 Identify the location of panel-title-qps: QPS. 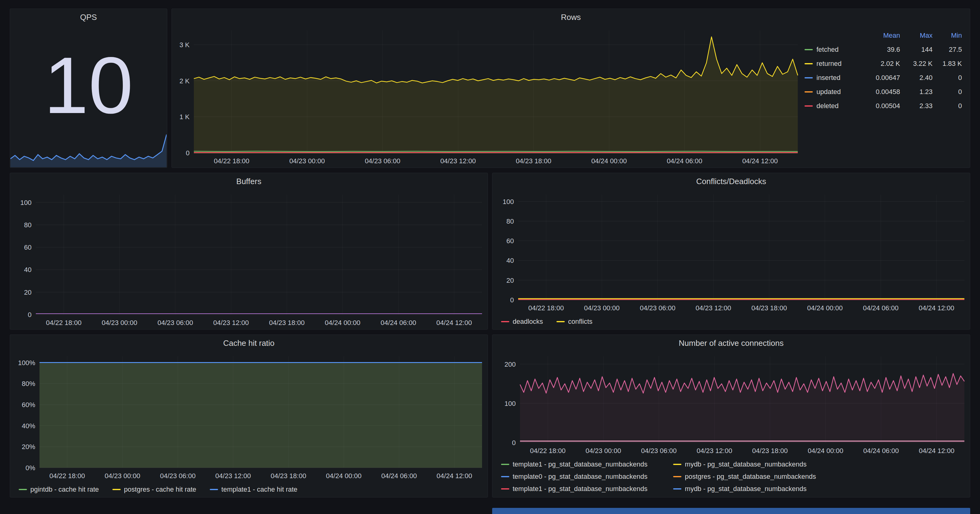
(89, 17).